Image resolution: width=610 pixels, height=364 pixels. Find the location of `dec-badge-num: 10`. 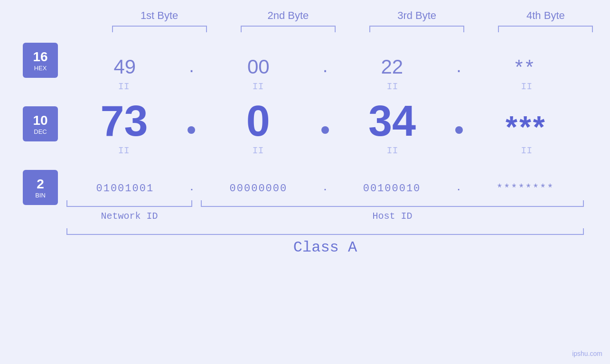

dec-badge-num: 10 is located at coordinates (40, 121).